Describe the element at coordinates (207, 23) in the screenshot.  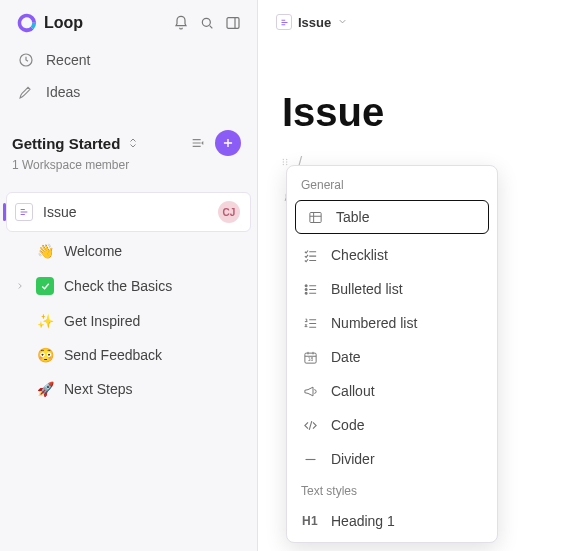
I see `search-icon` at that location.